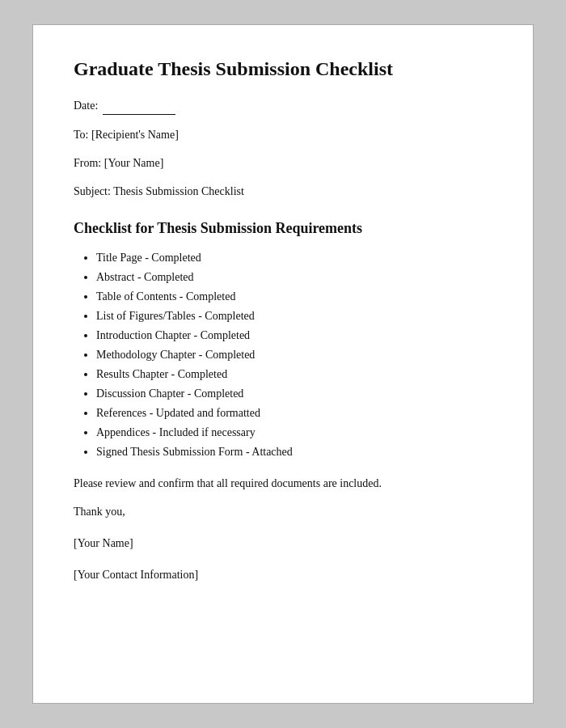  I want to click on list-item: List of Figures/Tables - Completed, so click(294, 315).